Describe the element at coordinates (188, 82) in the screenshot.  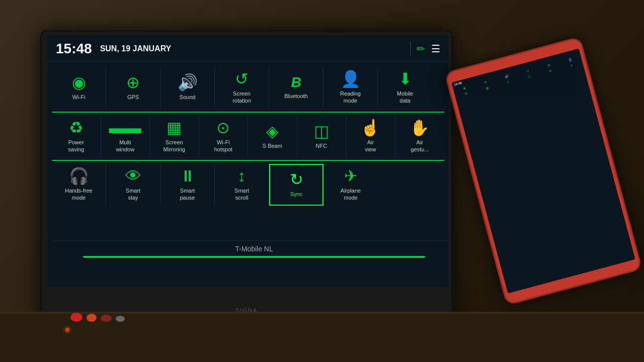
I see `sound-icon: 🔊` at that location.